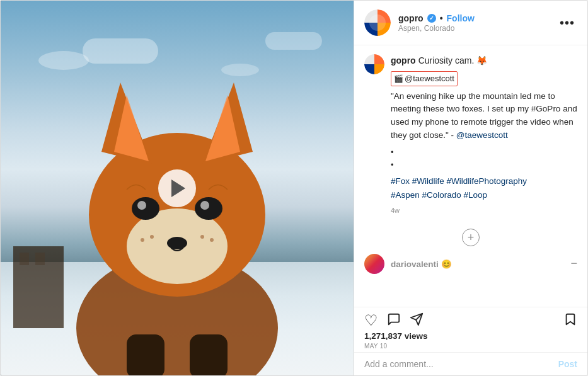  What do you see at coordinates (471, 336) in the screenshot?
I see `views-count: 1,271,837 views` at bounding box center [471, 336].